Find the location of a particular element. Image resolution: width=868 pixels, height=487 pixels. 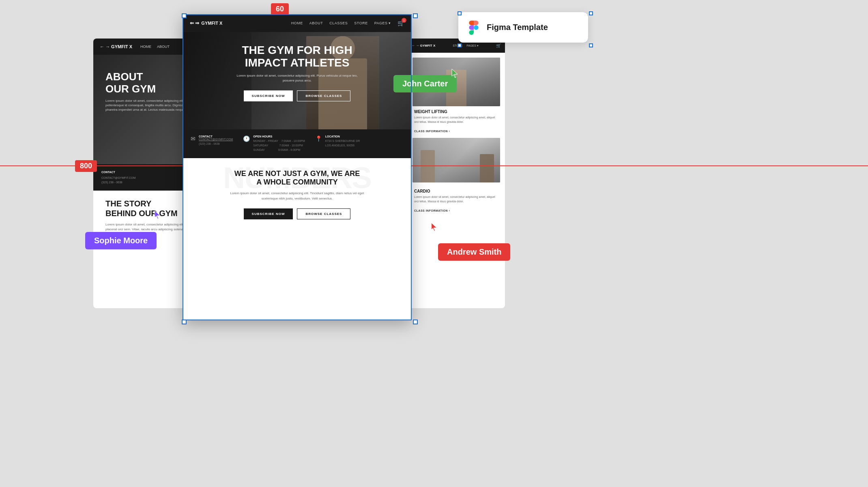

selection-handle-bl is located at coordinates (184, 322).